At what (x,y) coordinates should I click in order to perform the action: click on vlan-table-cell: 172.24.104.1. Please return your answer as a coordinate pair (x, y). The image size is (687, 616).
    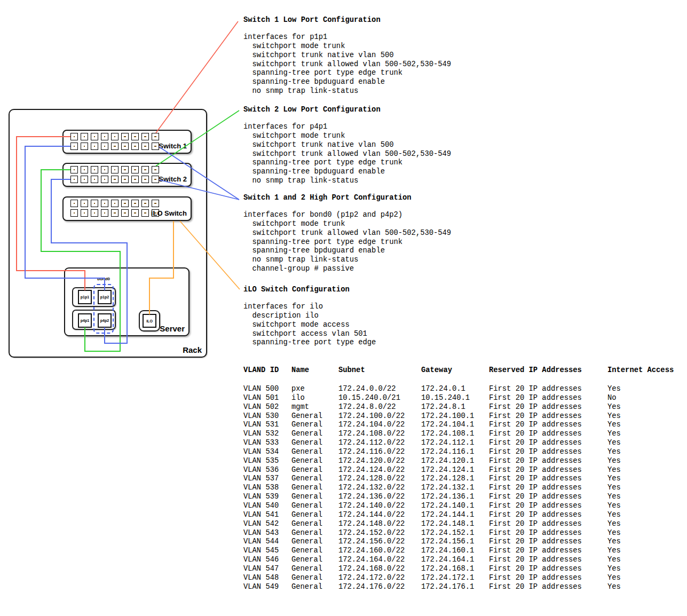
    Looking at the image, I should click on (447, 425).